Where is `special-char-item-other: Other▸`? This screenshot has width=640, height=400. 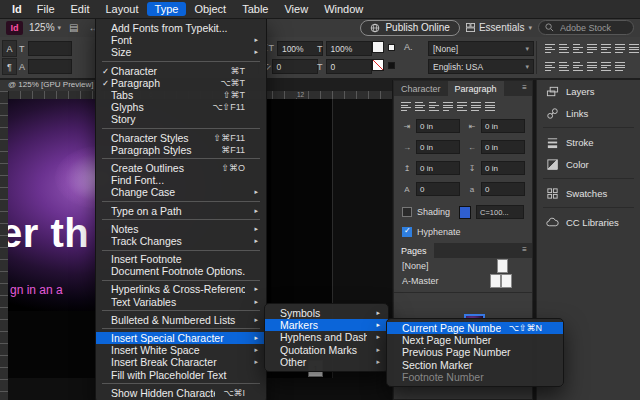
special-char-item-other: Other▸ is located at coordinates (326, 362).